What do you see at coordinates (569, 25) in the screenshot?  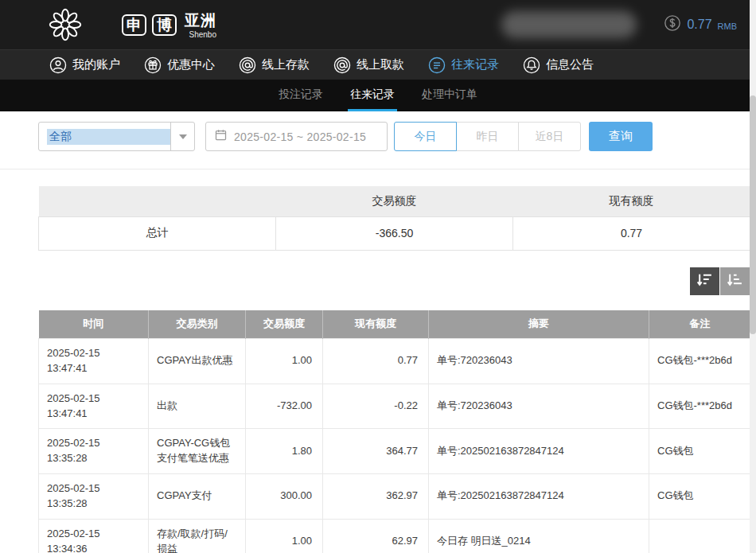 I see `user-info-redacted` at bounding box center [569, 25].